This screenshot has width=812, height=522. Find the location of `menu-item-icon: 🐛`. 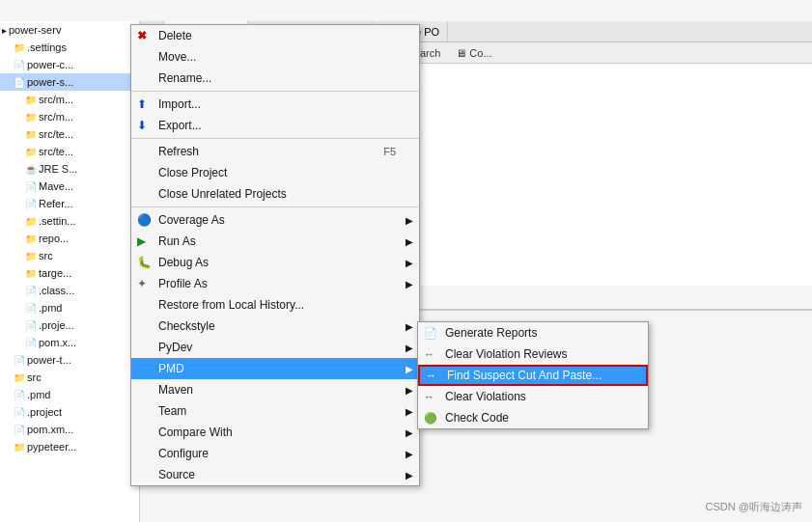

menu-item-icon: 🐛 is located at coordinates (145, 262).